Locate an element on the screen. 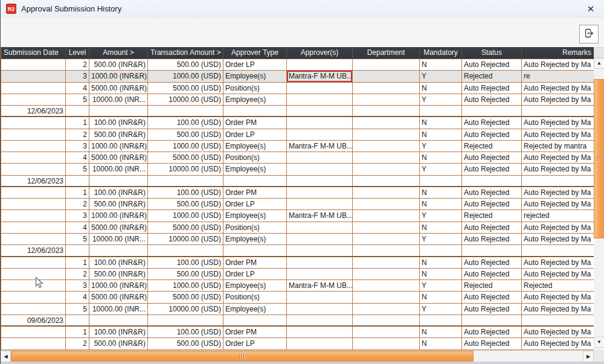 Image resolution: width=604 pixels, height=364 pixels. table-row: 510000.00 (INR...10000.00 (USD)Employee(… is located at coordinates (297, 169).